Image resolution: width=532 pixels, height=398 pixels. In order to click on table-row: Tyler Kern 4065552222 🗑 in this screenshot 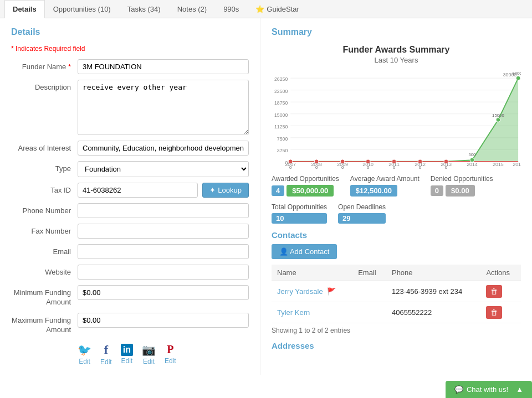, I will do `click(396, 313)`.